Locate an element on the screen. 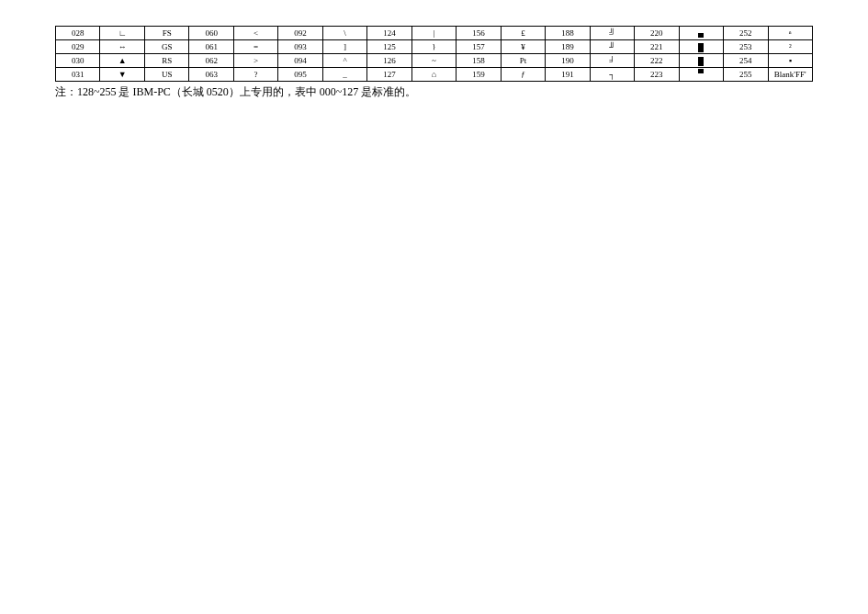 The image size is (868, 614). cell-char: ∟ is located at coordinates (122, 33).